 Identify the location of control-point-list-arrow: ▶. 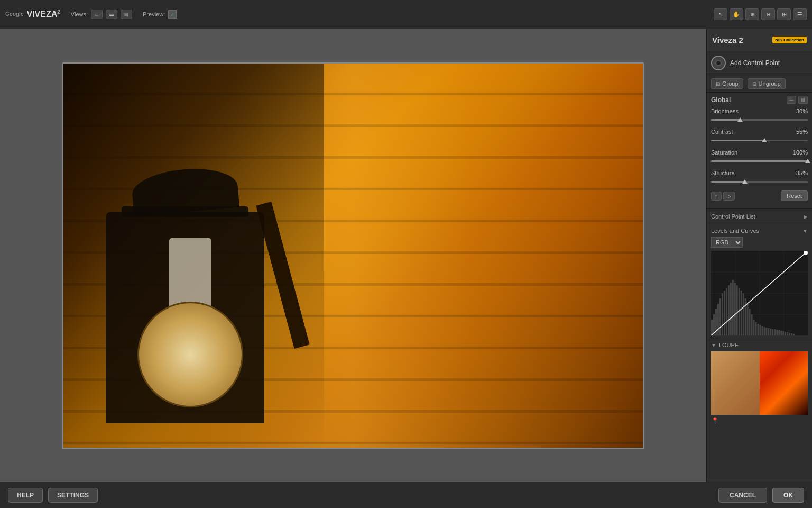
(806, 217).